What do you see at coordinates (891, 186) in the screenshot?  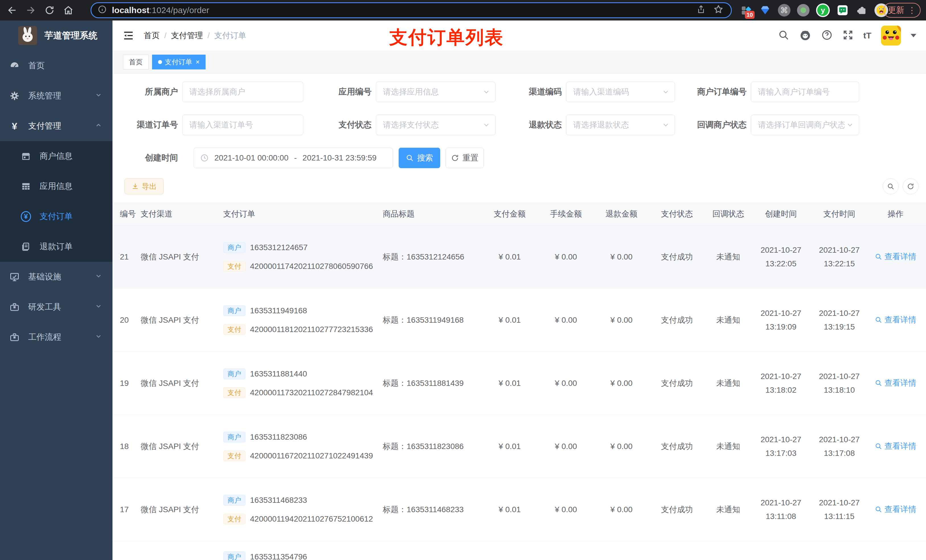 I see `toggle-search-button` at bounding box center [891, 186].